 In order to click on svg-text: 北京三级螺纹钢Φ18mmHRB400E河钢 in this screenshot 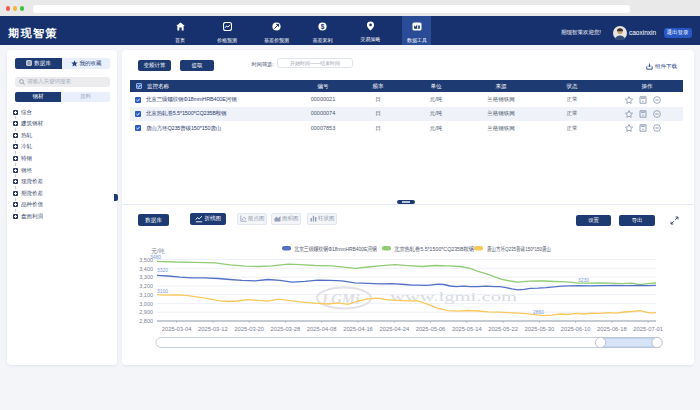, I will do `click(336, 249)`.